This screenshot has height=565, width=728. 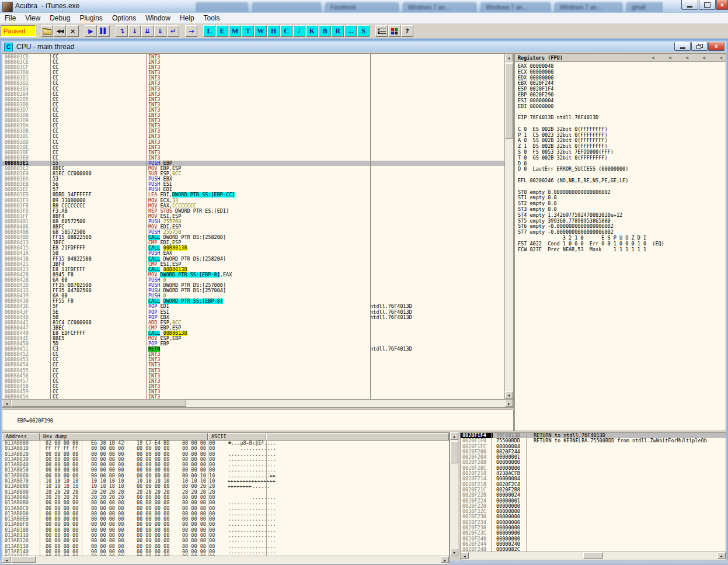 I want to click on disasm-row: 00B8043E5FPOP EDIntdll.76F4013D, so click(x=253, y=306).